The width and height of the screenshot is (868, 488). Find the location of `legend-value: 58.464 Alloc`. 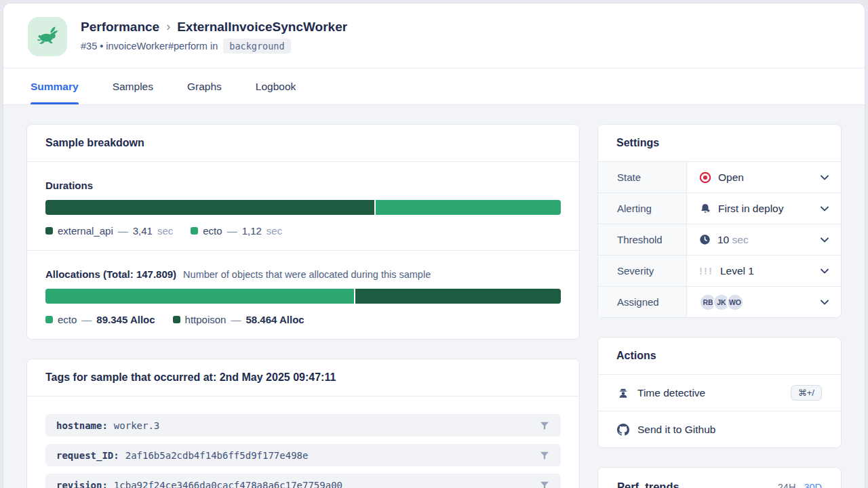

legend-value: 58.464 Alloc is located at coordinates (275, 320).